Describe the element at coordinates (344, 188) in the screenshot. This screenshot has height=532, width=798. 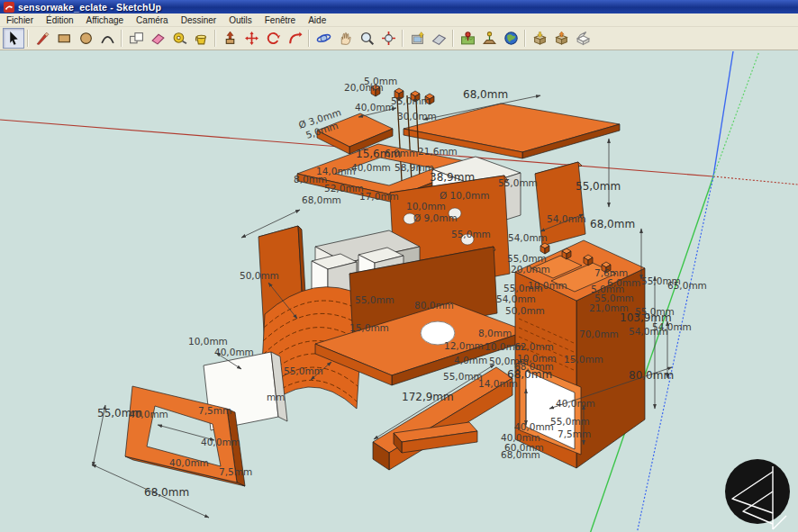
I see `dimension-label: 52,0mm` at that location.